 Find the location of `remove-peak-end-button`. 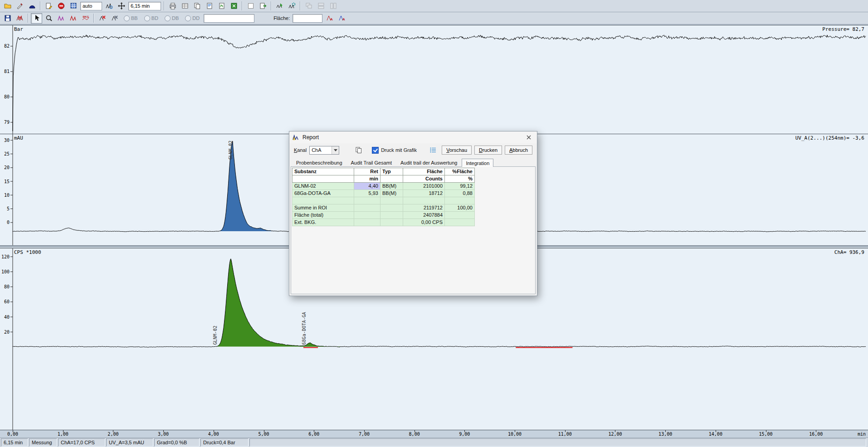

remove-peak-end-button is located at coordinates (114, 18).